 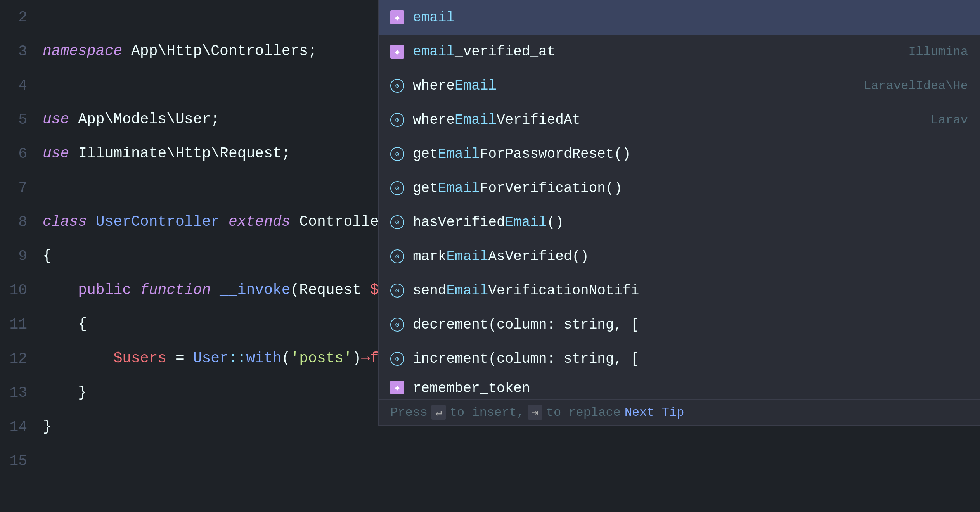 I want to click on ac-source-where-email-verified: Larav, so click(x=949, y=120).